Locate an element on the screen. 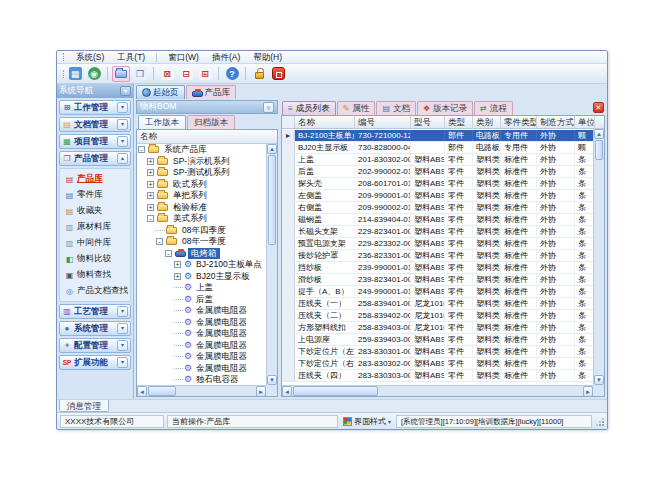 This screenshot has width=660, height=477. close-tab-button: ✕ is located at coordinates (598, 108).